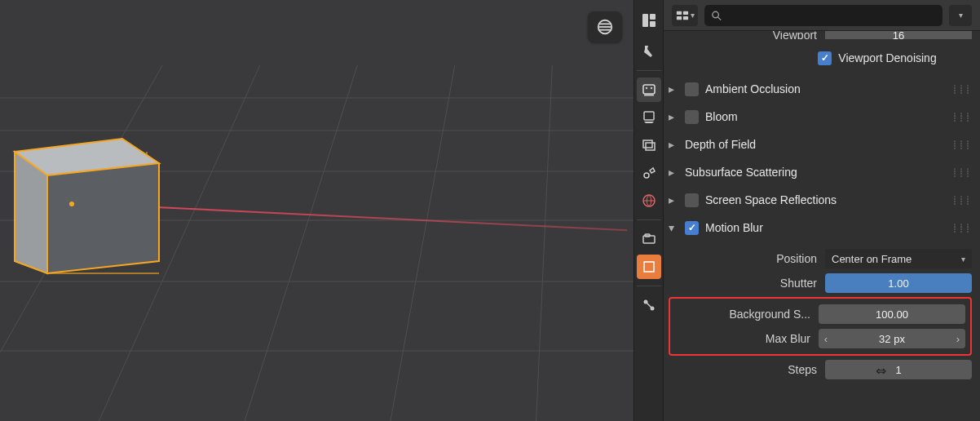 The width and height of the screenshot is (980, 421). Describe the element at coordinates (820, 314) in the screenshot. I see `mb-background-row: Background S... 100.00` at that location.